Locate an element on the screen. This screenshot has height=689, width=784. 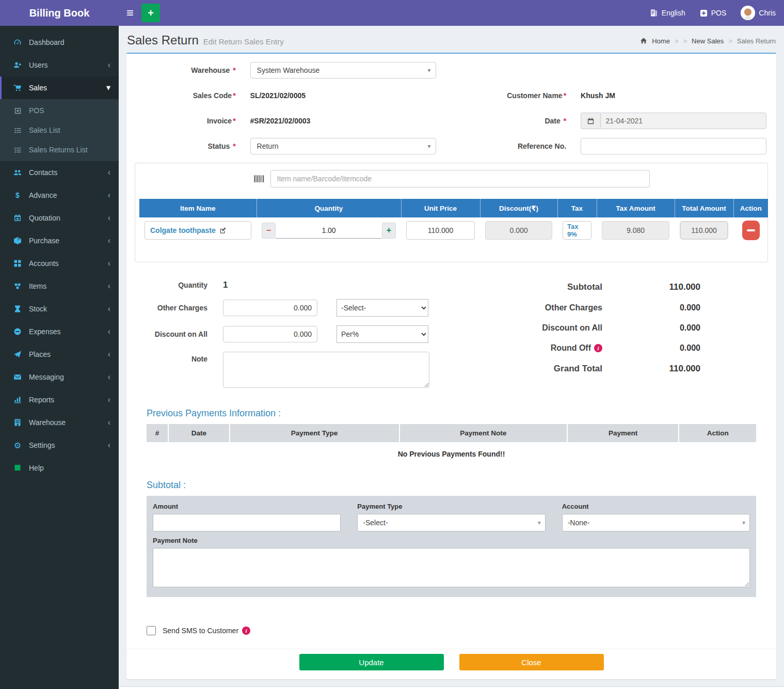
pos-shortcut: POS is located at coordinates (713, 13).